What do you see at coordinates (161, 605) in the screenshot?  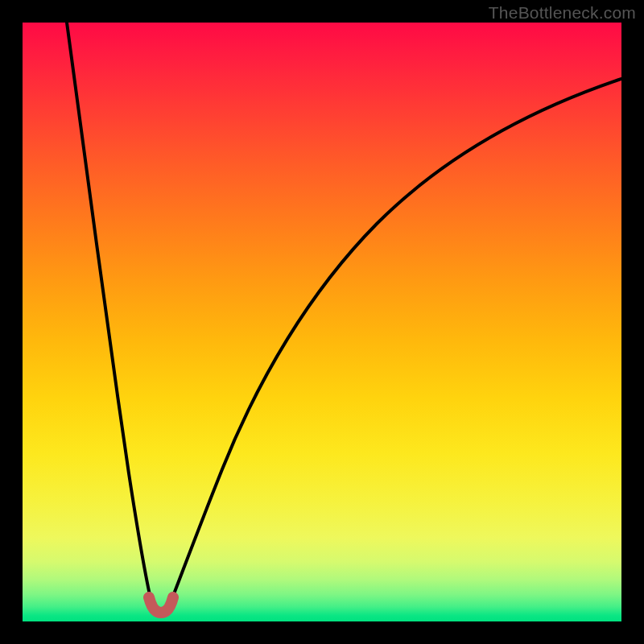 I see `curve-valley-highlight` at bounding box center [161, 605].